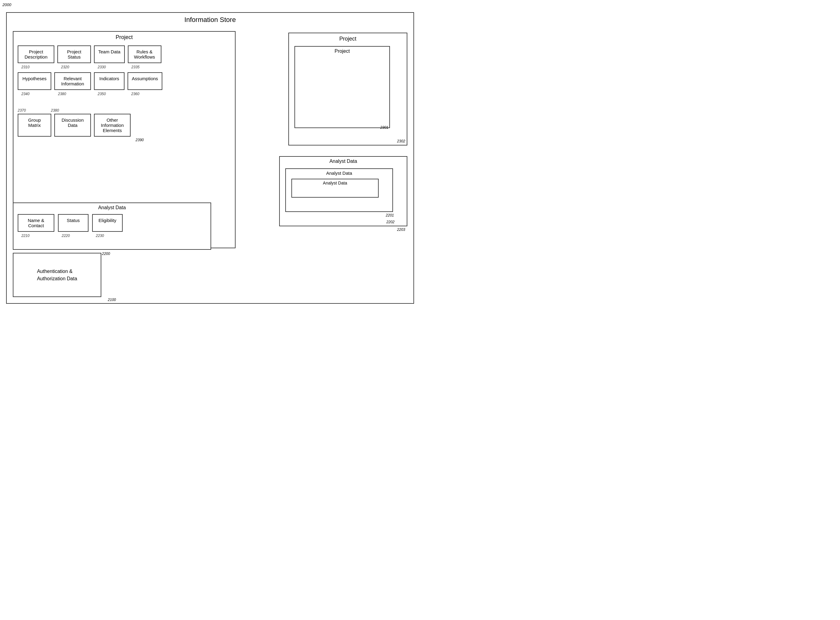  What do you see at coordinates (109, 81) in the screenshot?
I see `indicators-box: Indicators 2350` at bounding box center [109, 81].